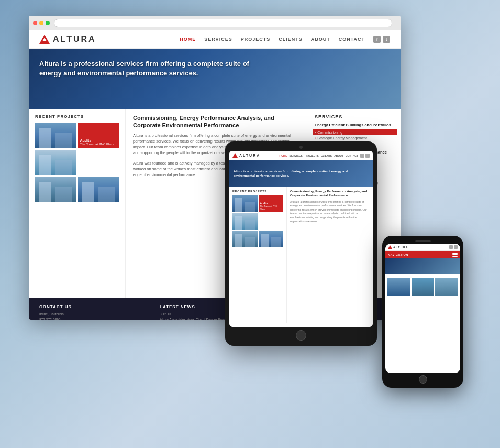 The image size is (500, 448). I want to click on site-nav: HOME SERVICES PROJECTS CLIENTS ABOUT CON…, so click(272, 39).